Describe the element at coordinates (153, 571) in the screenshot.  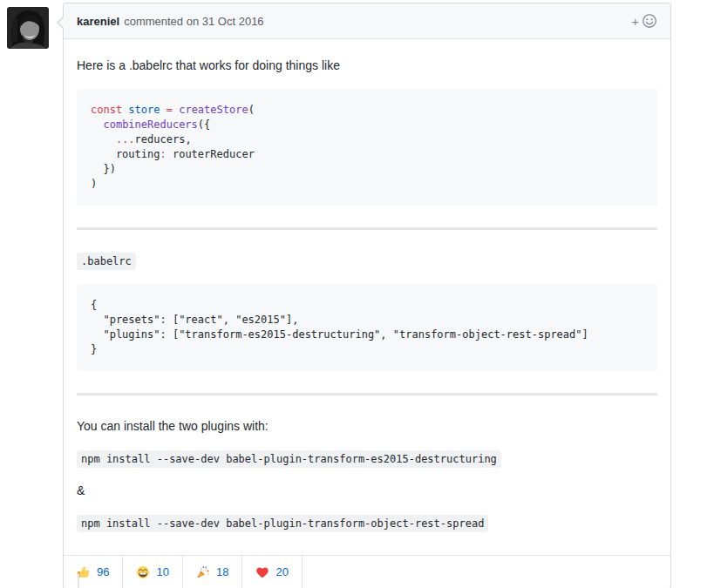
I see `reaction-smile: 10` at that location.